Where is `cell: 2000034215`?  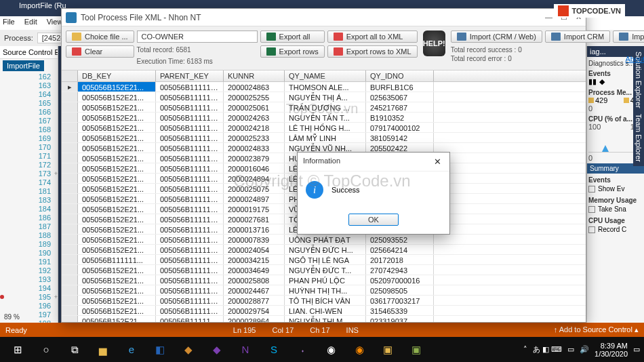 cell: 2000034215 is located at coordinates (254, 260).